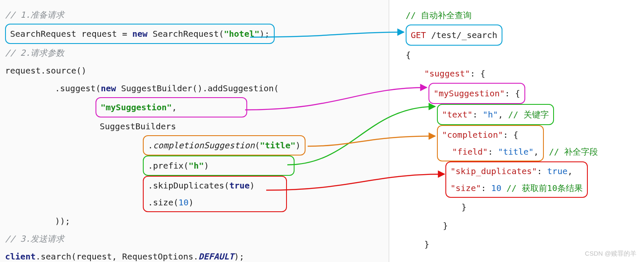  What do you see at coordinates (490, 143) in the screenshot?
I see `box-completion-key: "completion": { "field": "title",` at bounding box center [490, 143].